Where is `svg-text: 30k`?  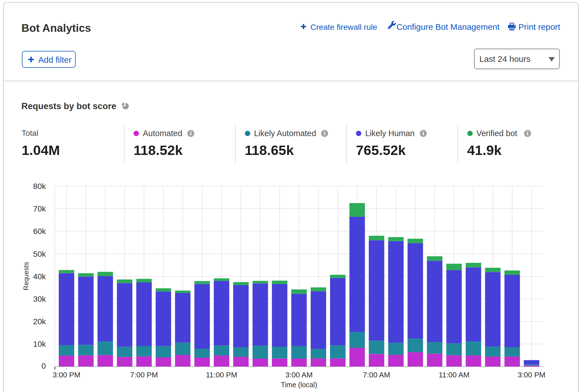
svg-text: 30k is located at coordinates (40, 299).